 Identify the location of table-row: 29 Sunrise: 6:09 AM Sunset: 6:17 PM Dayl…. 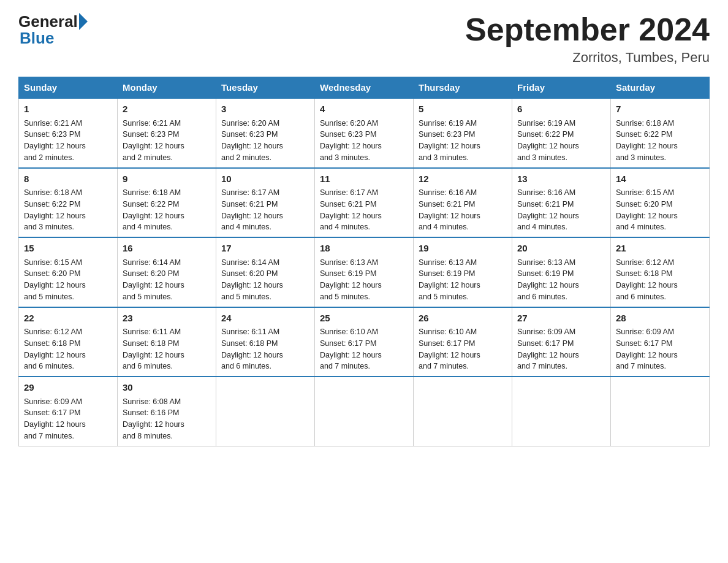
(69, 411).